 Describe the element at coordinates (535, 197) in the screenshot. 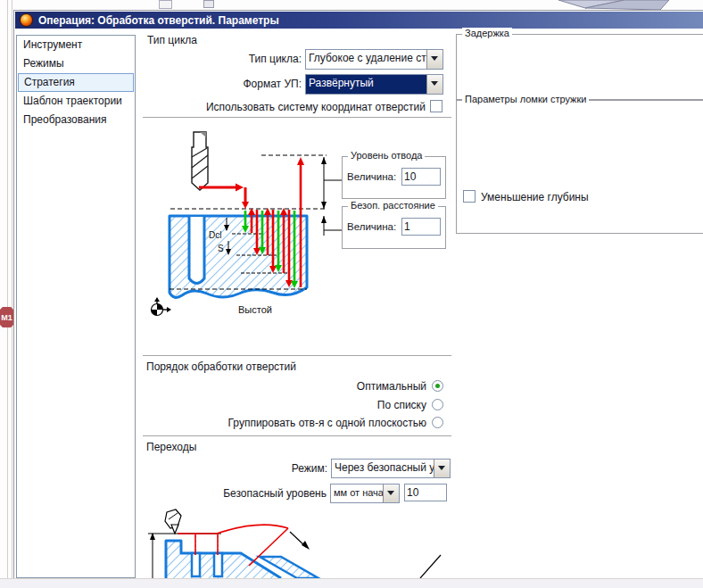

I see `depth-reduction-label: Уменьшение глубины` at that location.